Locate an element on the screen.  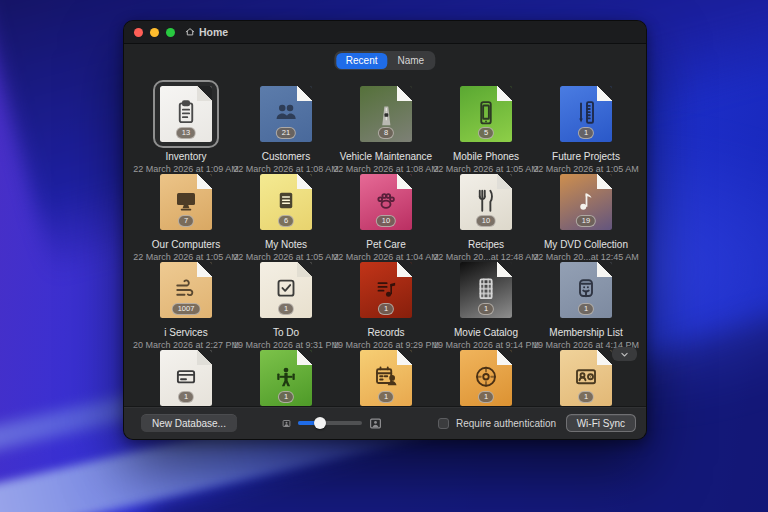
database-item: 21 Customers 22 March 2026 at 1:08 AM is located at coordinates (286, 124).